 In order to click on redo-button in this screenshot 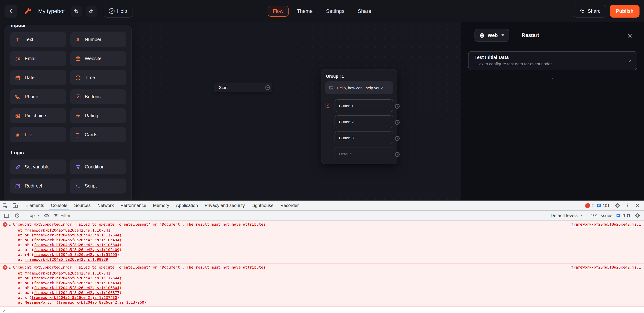, I will do `click(92, 11)`.